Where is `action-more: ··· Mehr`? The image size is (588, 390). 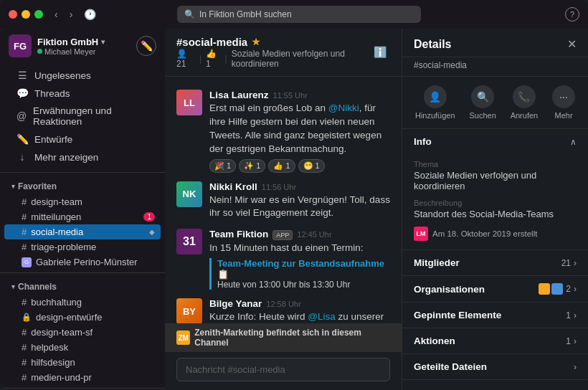 action-more: ··· Mehr is located at coordinates (564, 103).